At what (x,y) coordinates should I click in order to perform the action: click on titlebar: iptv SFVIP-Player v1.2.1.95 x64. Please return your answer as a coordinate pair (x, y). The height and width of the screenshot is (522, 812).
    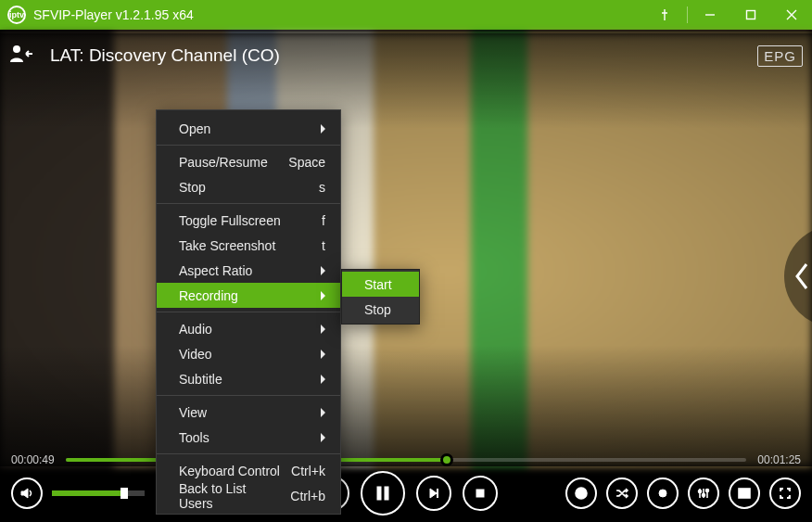
    Looking at the image, I should click on (406, 15).